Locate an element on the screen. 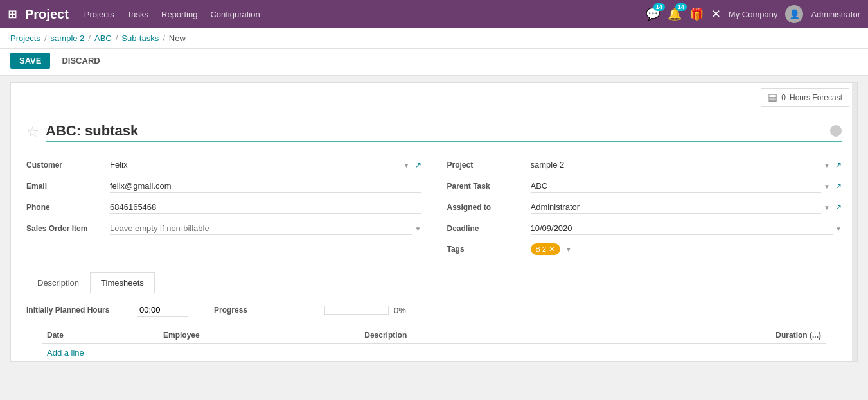 The width and height of the screenshot is (868, 400). assigned-external-link-icon: ↗ is located at coordinates (838, 207).